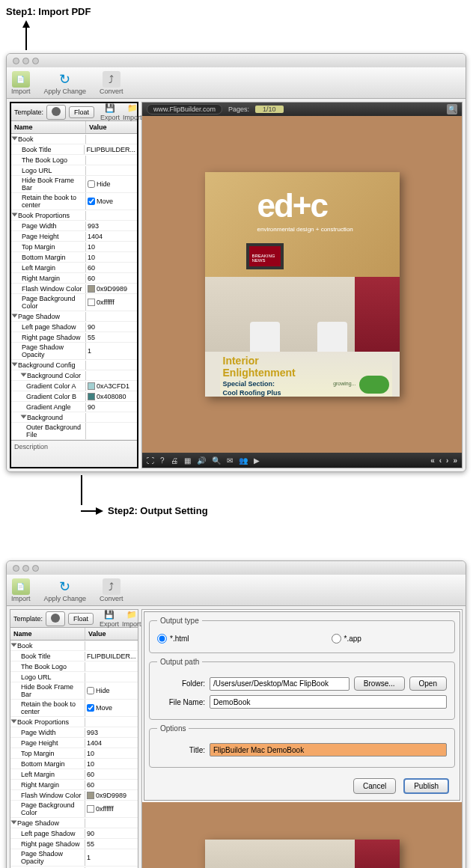 The height and width of the screenshot is (868, 473). I want to click on sound-icon: 🔊, so click(201, 461).